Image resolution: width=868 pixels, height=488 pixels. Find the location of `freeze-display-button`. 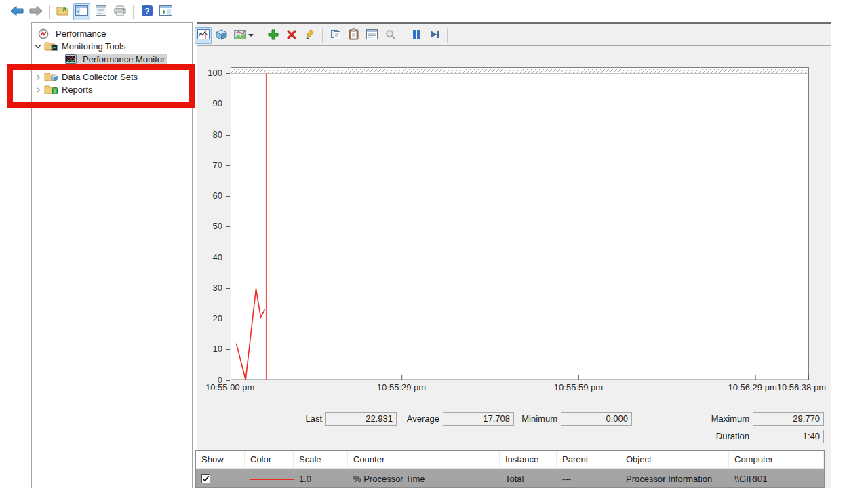

freeze-display-button is located at coordinates (416, 35).